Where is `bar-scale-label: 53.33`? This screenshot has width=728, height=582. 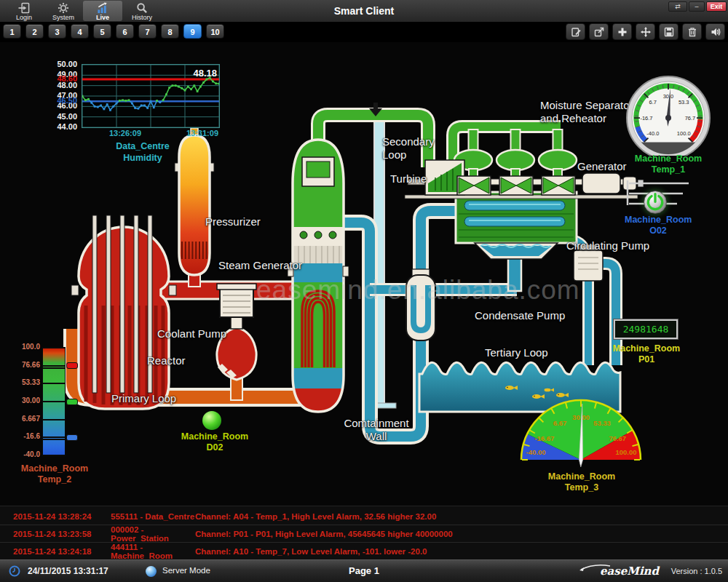
bar-scale-label: 53.33 is located at coordinates (25, 383).